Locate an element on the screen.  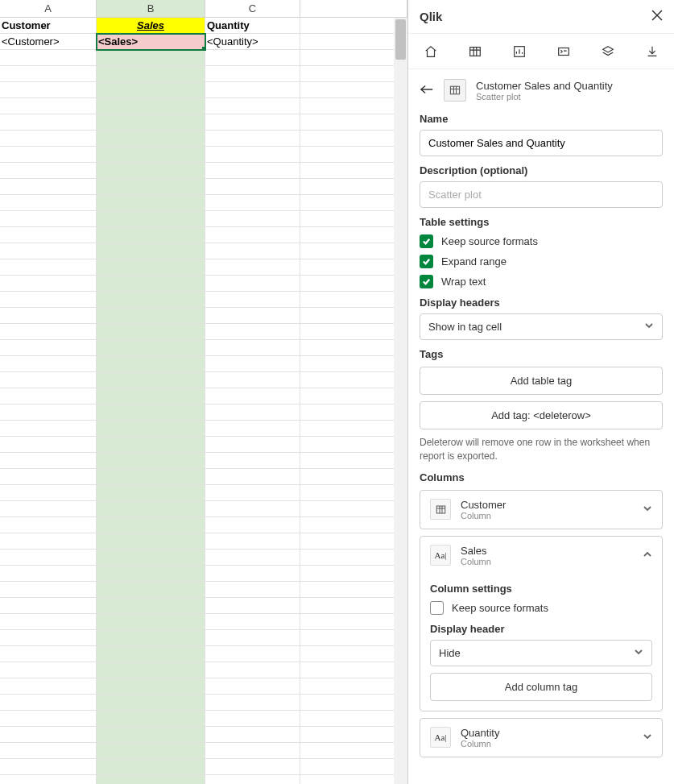
vertical-scrollbar is located at coordinates (401, 401).